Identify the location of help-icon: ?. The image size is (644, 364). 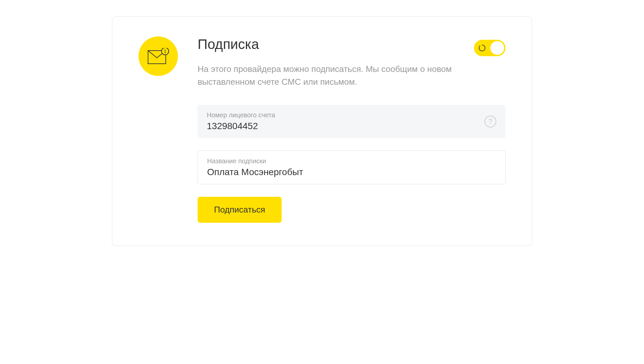
(490, 122).